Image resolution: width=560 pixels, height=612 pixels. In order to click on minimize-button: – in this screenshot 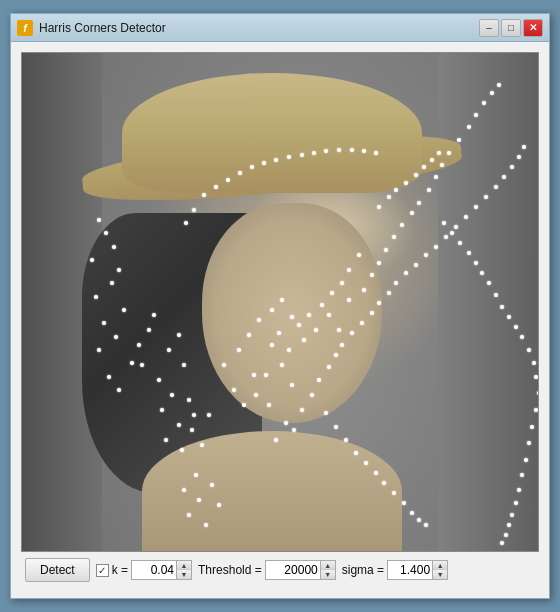, I will do `click(489, 28)`.